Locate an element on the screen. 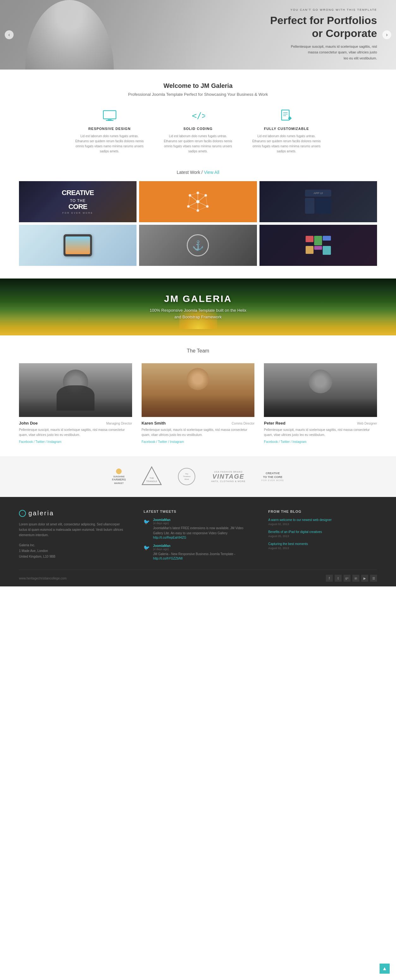 Image resolution: width=396 pixels, height=980 pixels. welcome-section: Welcome to JM Galeria Professional Jooml… is located at coordinates (198, 86).